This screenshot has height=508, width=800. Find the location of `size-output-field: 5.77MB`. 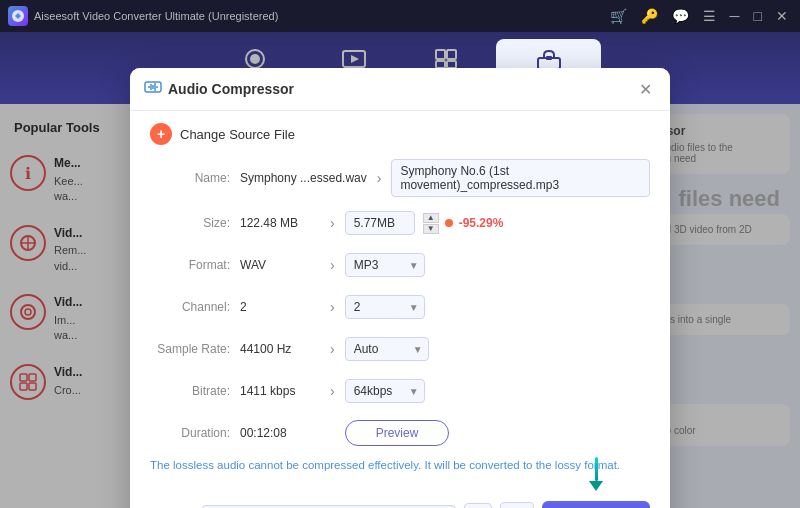

size-output-field: 5.77MB is located at coordinates (380, 223).